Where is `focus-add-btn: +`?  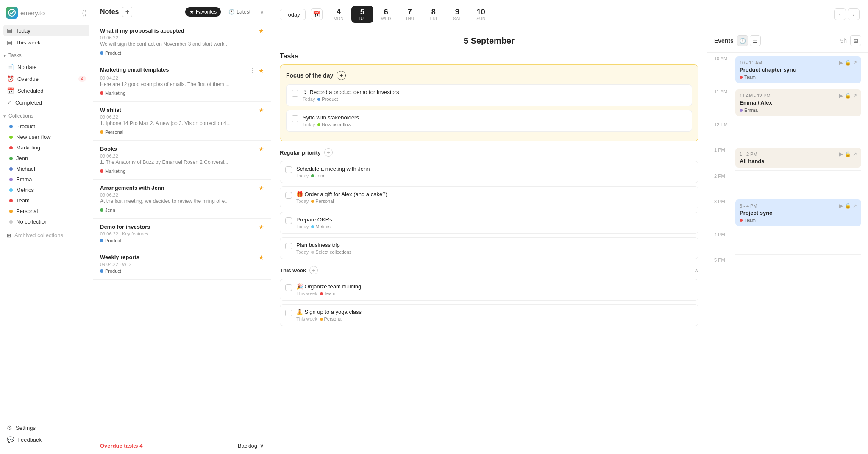
focus-add-btn: + is located at coordinates (341, 75).